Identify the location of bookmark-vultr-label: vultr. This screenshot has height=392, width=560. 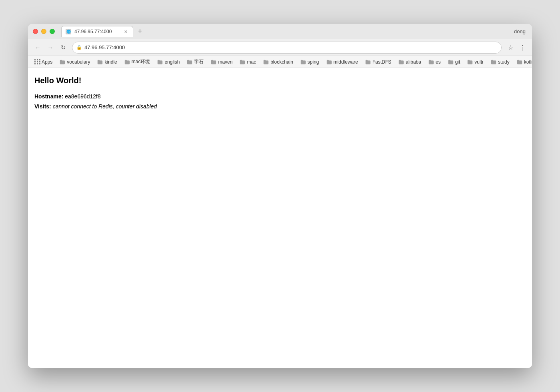
(479, 62).